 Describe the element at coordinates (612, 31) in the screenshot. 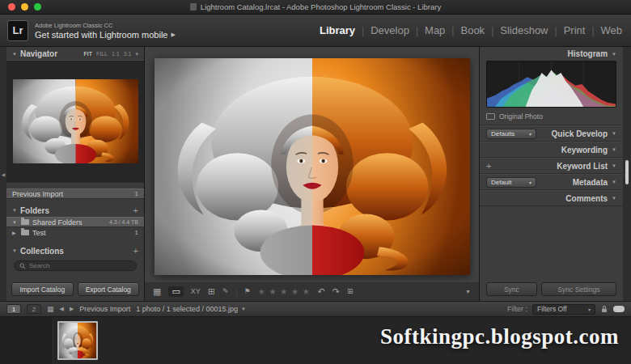

I see `module-web: Web` at that location.